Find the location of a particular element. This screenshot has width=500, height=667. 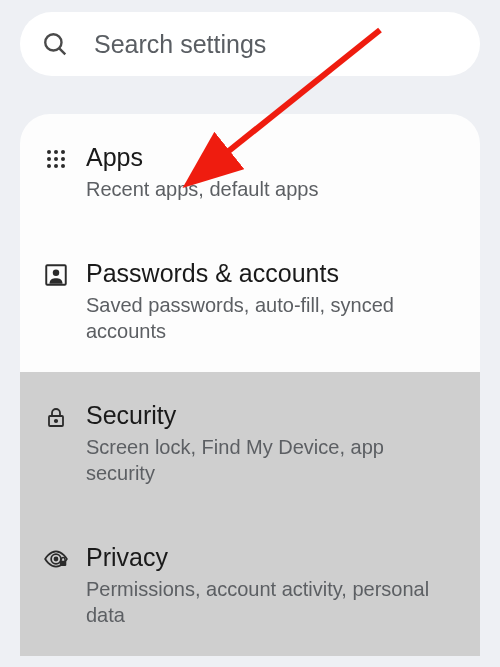

item-subtitle: Permissions, account activity, personal … is located at coordinates (272, 602).